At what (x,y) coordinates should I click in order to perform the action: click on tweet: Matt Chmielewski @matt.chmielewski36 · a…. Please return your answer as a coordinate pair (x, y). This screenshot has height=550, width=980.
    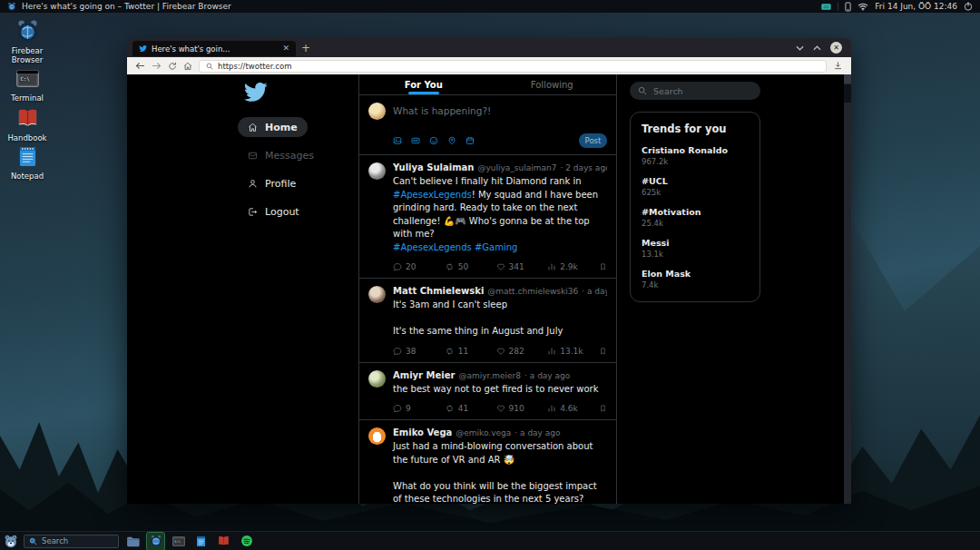
    Looking at the image, I should click on (488, 321).